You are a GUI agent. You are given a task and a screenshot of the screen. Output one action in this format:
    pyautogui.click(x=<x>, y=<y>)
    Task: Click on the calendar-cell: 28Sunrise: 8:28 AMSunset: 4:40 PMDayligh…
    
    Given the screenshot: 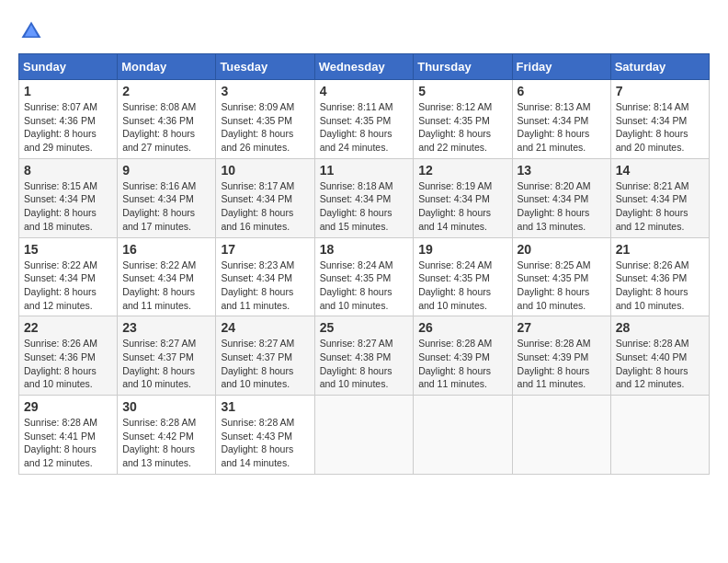 What is the action you would take?
    pyautogui.click(x=660, y=356)
    